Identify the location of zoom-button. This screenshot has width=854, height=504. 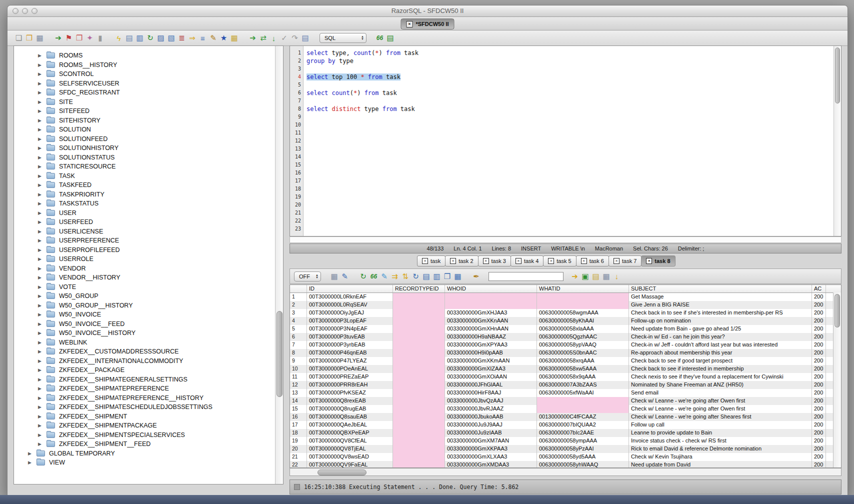
(34, 11).